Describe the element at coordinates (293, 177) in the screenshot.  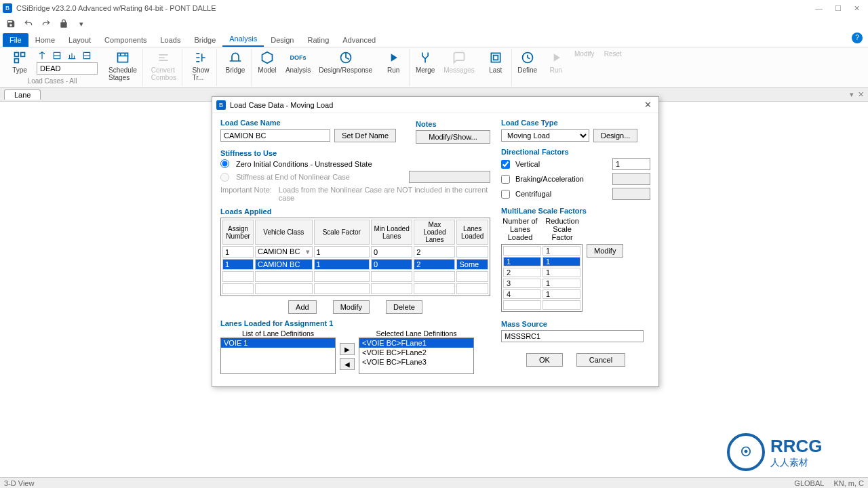
I see `stiffness-nonlinear-label: Stiffness at End of Nonlinear Case` at that location.